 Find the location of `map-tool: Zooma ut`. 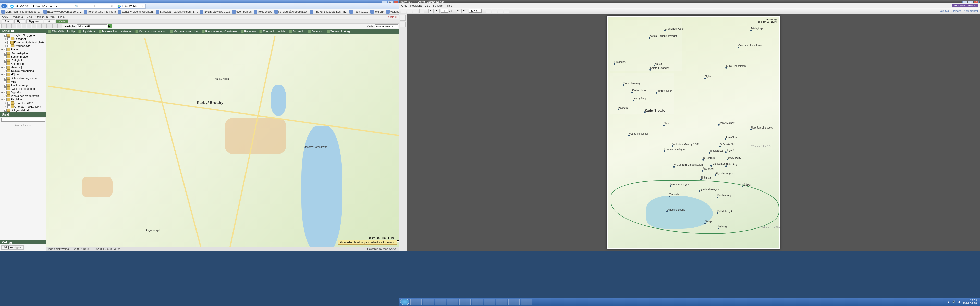

map-tool: Zooma ut is located at coordinates (315, 31).